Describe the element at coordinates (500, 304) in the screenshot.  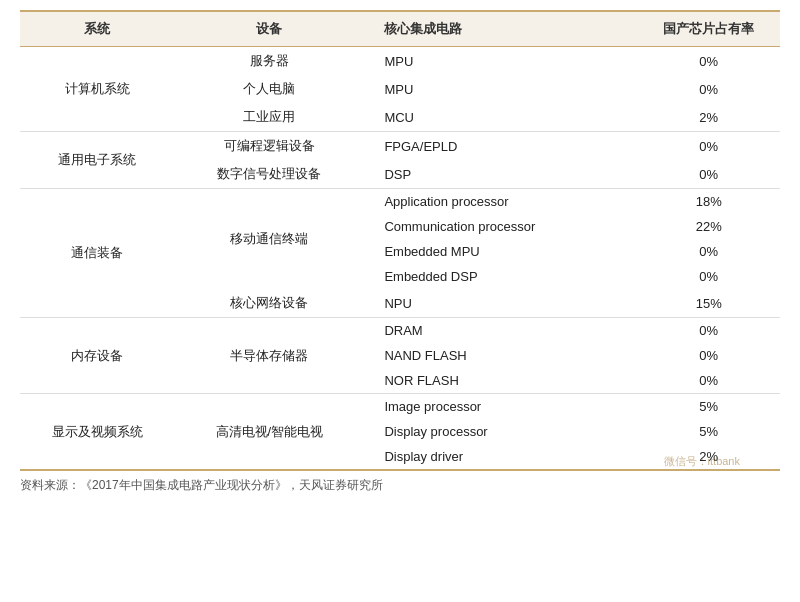
I see `cell-chip: NPU` at that location.